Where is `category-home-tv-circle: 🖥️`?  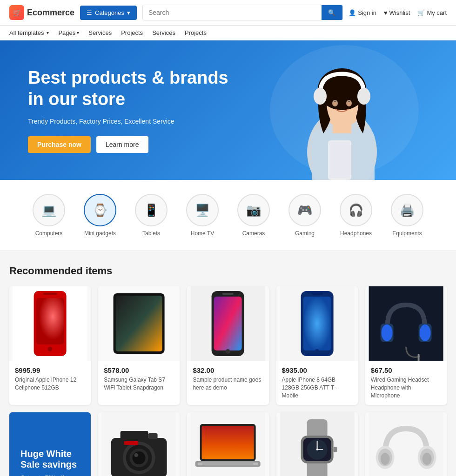
category-home-tv-circle: 🖥️ is located at coordinates (202, 210).